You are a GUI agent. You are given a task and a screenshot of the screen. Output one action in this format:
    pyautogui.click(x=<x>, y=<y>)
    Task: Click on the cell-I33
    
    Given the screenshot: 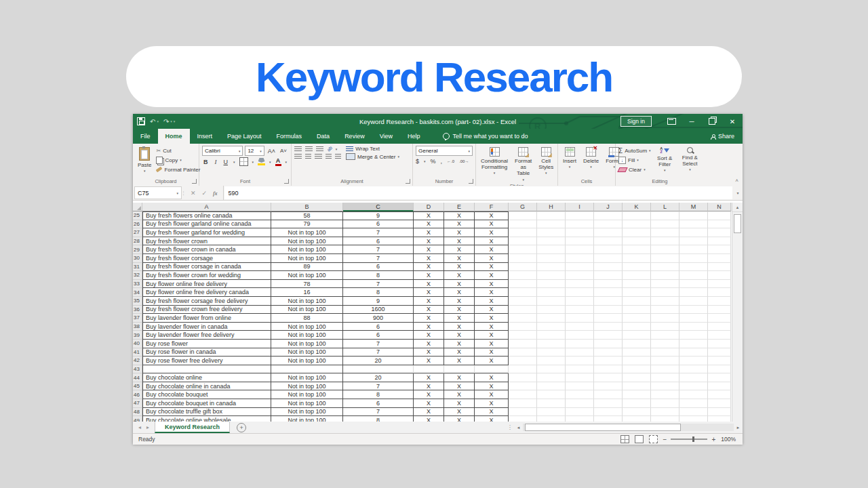 What is the action you would take?
    pyautogui.click(x=580, y=285)
    